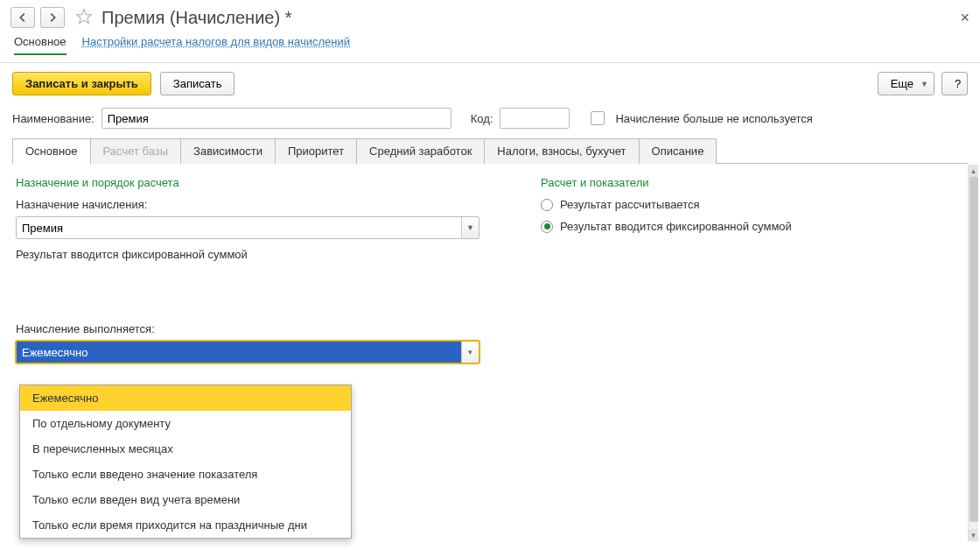 The image size is (980, 550). What do you see at coordinates (186, 448) in the screenshot?
I see `dropdown-item: В перечисленных месяцах` at bounding box center [186, 448].